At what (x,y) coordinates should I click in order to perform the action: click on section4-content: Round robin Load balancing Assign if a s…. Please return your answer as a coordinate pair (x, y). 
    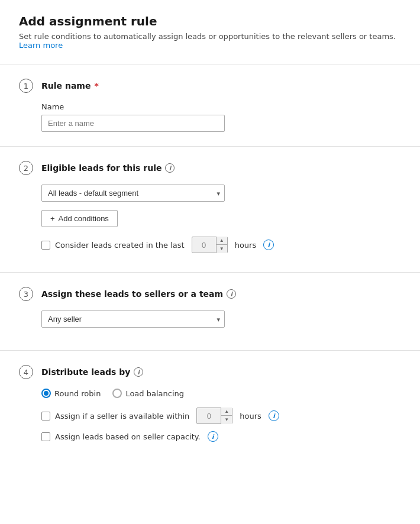
    Looking at the image, I should click on (221, 415).